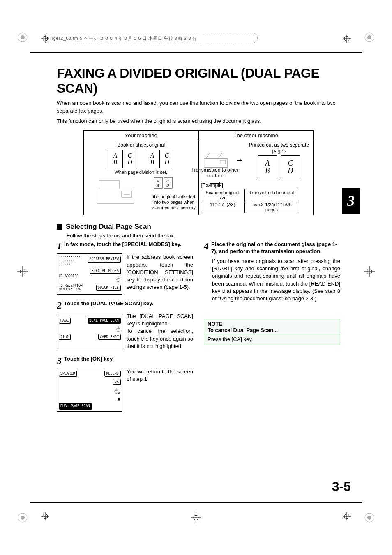 The width and height of the screenshot is (392, 555). I want to click on svg-text: C, so click(168, 181).